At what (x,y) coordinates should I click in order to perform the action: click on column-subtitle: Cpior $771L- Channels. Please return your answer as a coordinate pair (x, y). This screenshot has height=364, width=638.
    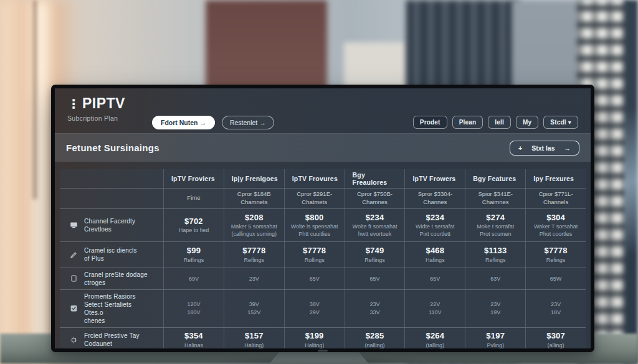
    Looking at the image, I should click on (556, 198).